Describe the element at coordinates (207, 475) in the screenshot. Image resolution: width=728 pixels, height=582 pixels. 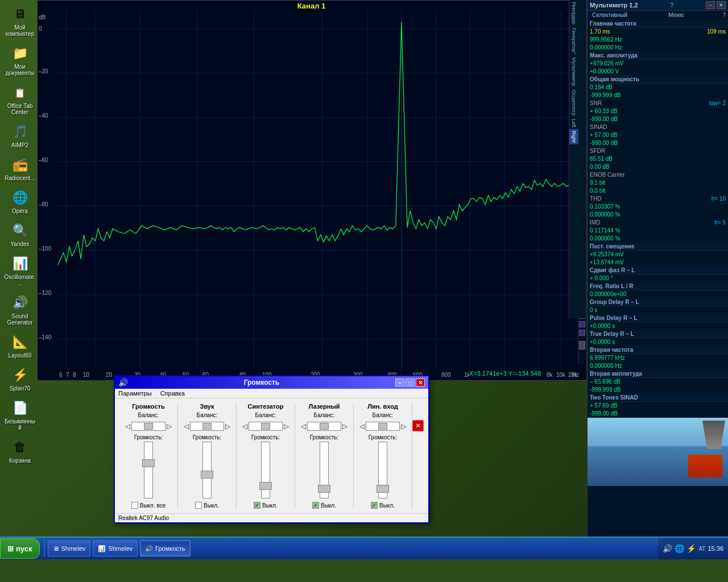
I see `vol-ch1-fader-thumb` at that location.